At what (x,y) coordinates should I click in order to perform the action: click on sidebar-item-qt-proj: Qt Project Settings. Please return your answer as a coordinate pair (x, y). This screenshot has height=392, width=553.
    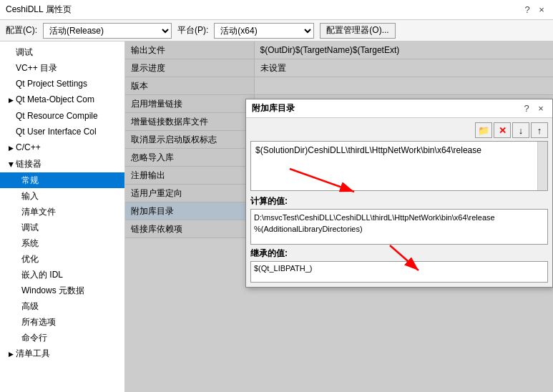
    Looking at the image, I should click on (62, 84).